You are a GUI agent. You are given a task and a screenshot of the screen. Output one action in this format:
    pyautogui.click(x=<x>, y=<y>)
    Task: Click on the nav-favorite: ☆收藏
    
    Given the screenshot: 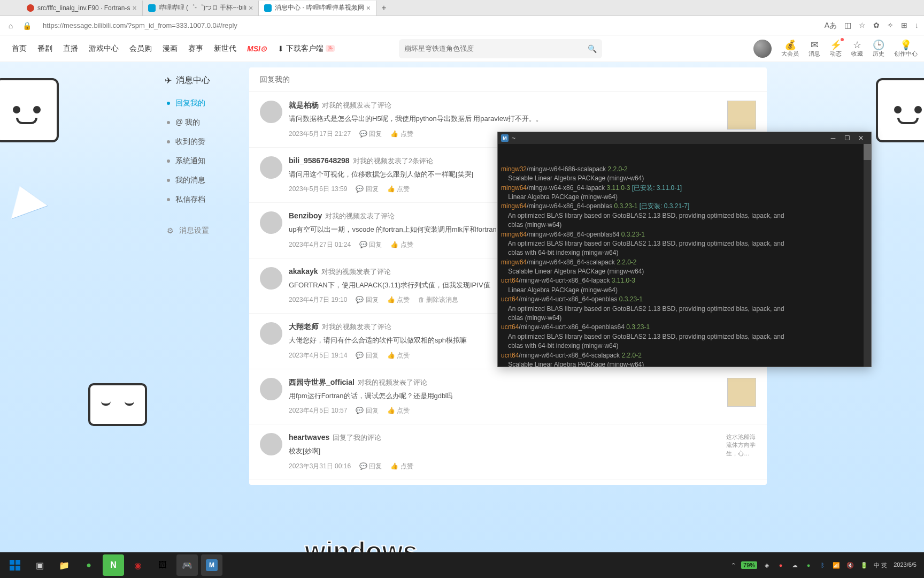 What is the action you would take?
    pyautogui.click(x=857, y=48)
    